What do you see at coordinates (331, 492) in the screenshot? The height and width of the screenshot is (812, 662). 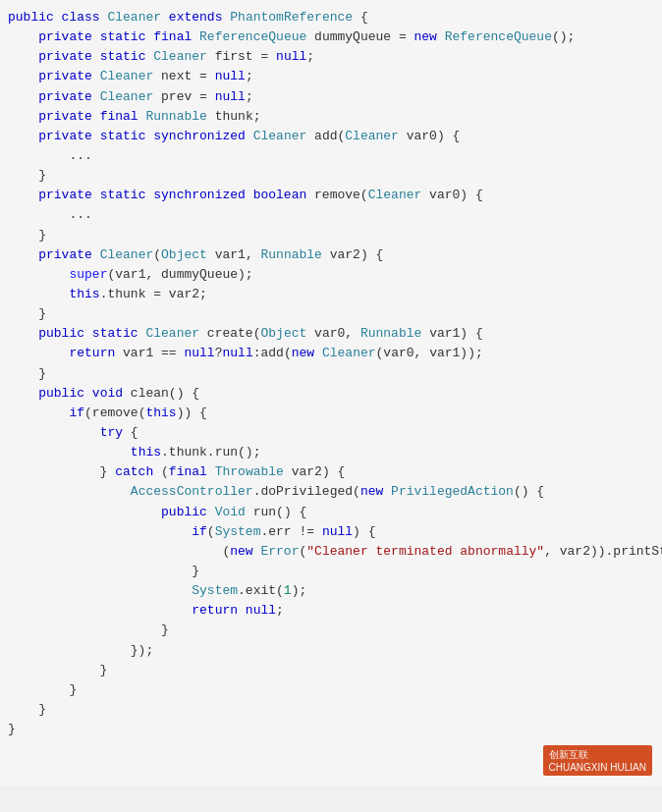 I see `code-line: AccessController.doPrivileged(new Privil…` at bounding box center [331, 492].